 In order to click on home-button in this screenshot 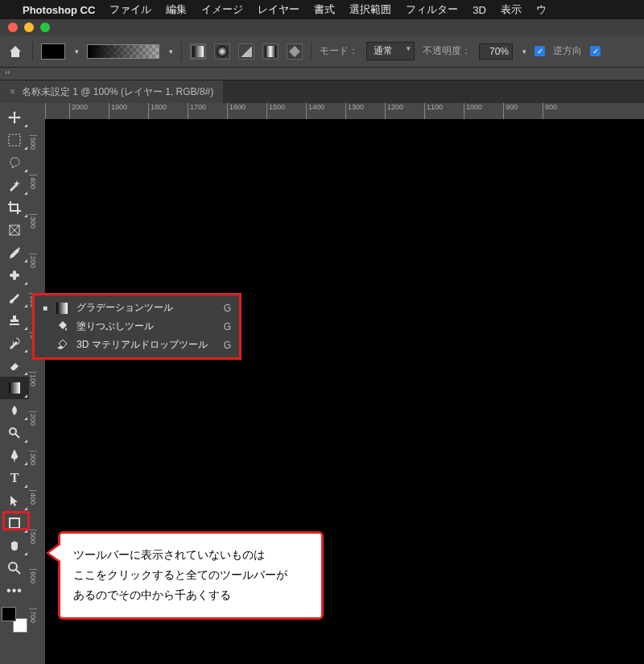, I will do `click(15, 52)`.